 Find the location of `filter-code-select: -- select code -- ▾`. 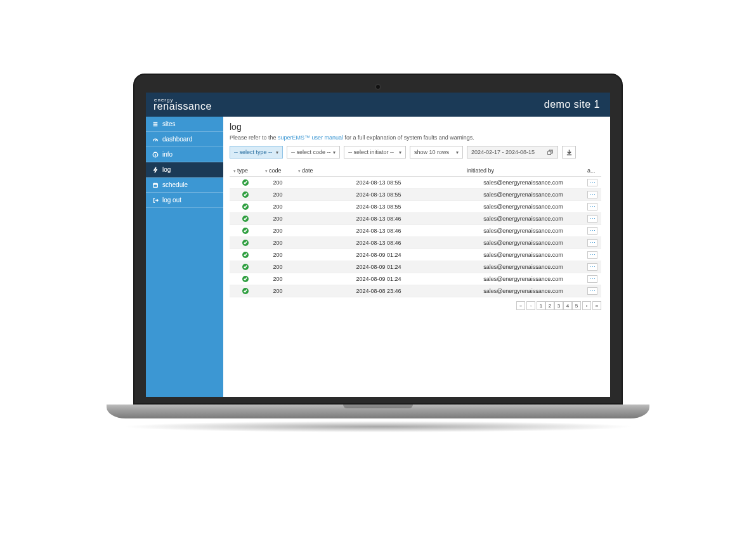

filter-code-select: -- select code -- ▾ is located at coordinates (313, 152).